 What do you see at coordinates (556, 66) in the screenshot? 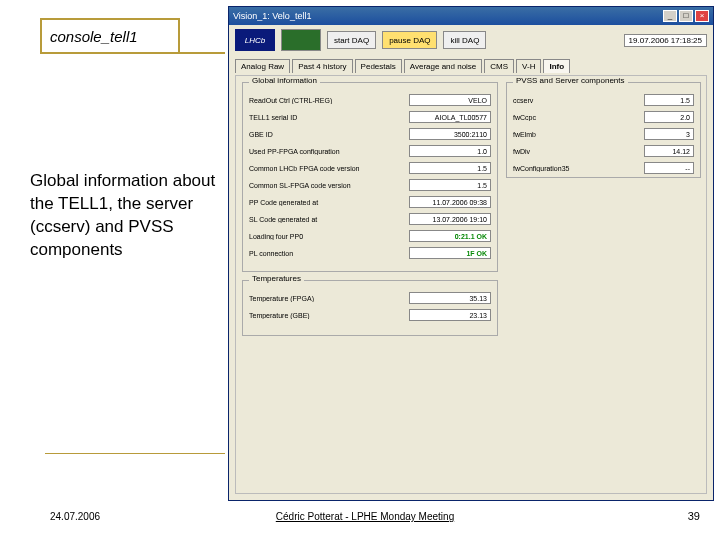
I see `tab-info: Info` at bounding box center [556, 66].